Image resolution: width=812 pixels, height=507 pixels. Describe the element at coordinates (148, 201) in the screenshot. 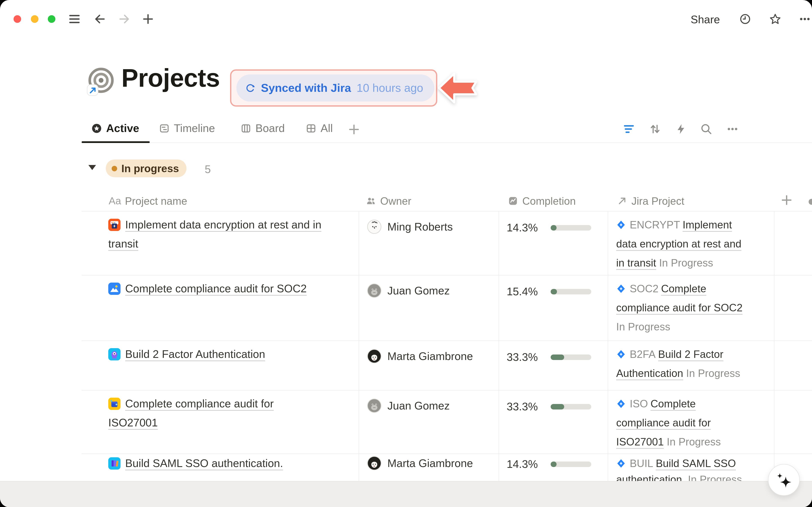

I see `column-header-project-name: Aa Project name` at that location.